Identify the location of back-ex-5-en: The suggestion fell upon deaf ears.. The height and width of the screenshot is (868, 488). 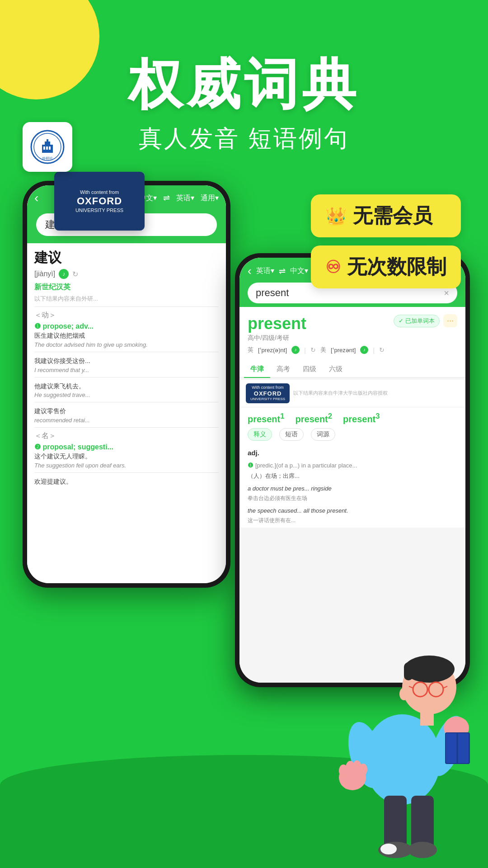
(127, 466).